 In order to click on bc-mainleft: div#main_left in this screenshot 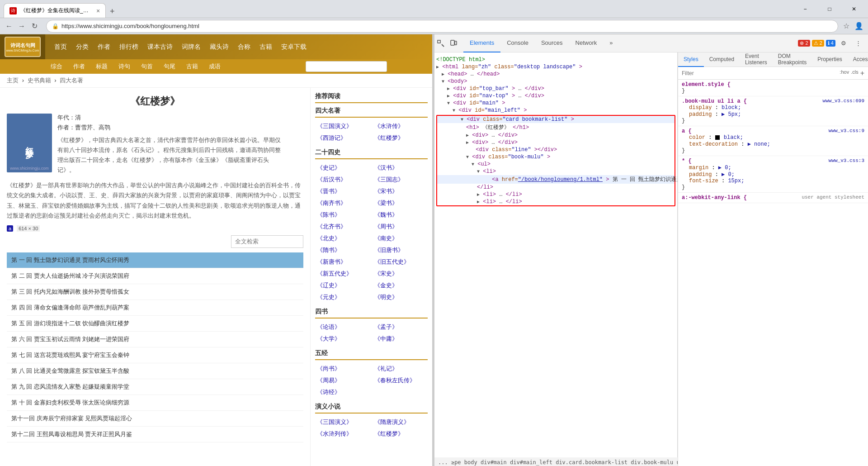, I will do `click(531, 462)`.